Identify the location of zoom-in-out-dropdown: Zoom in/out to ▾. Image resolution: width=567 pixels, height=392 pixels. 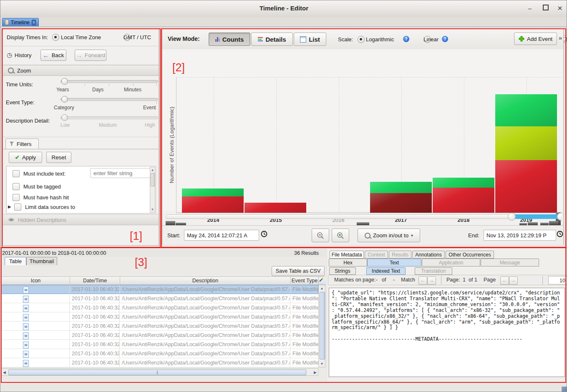
(389, 235).